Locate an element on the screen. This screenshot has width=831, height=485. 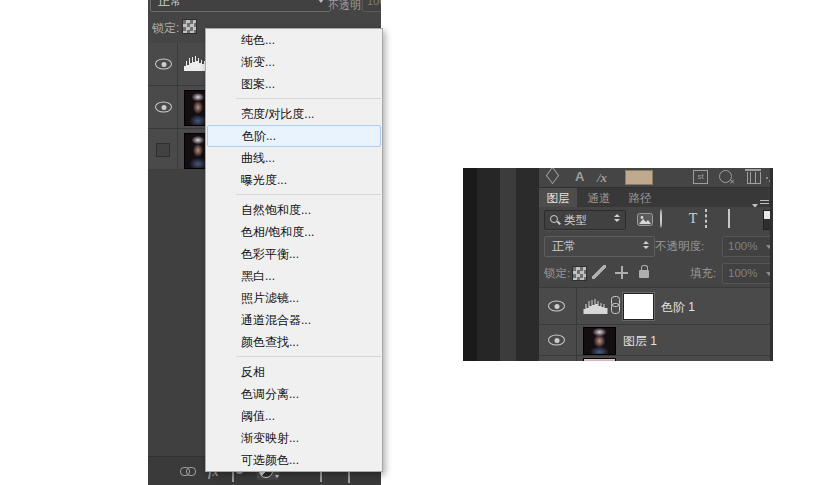
menu-item-color-balance: 色彩平衡... is located at coordinates (294, 254).